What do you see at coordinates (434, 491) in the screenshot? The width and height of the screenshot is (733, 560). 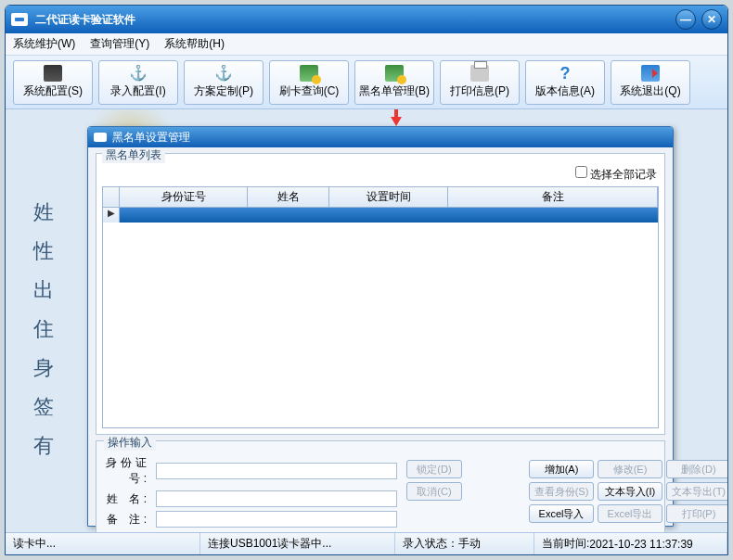 I see `btn-cancel: 取消(C)` at bounding box center [434, 491].